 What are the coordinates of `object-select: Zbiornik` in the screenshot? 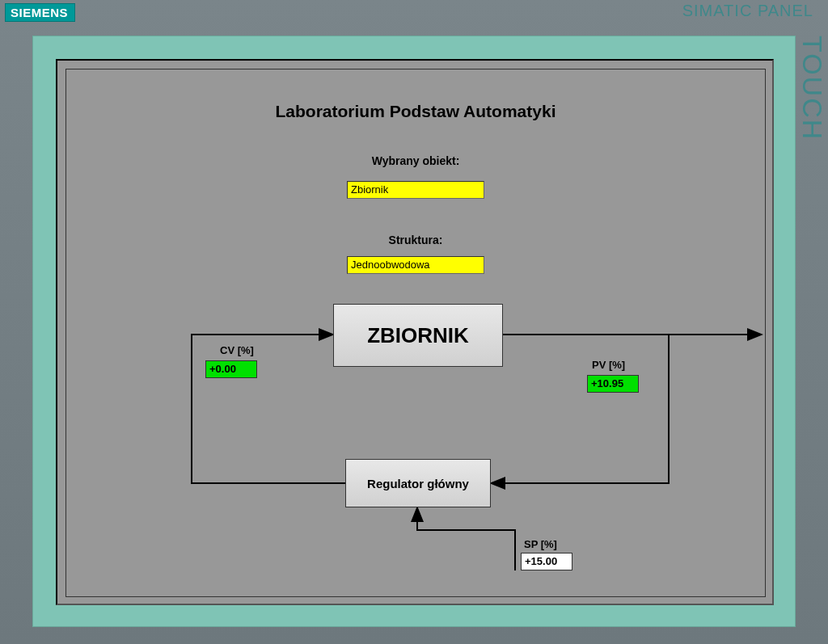 It's located at (416, 190).